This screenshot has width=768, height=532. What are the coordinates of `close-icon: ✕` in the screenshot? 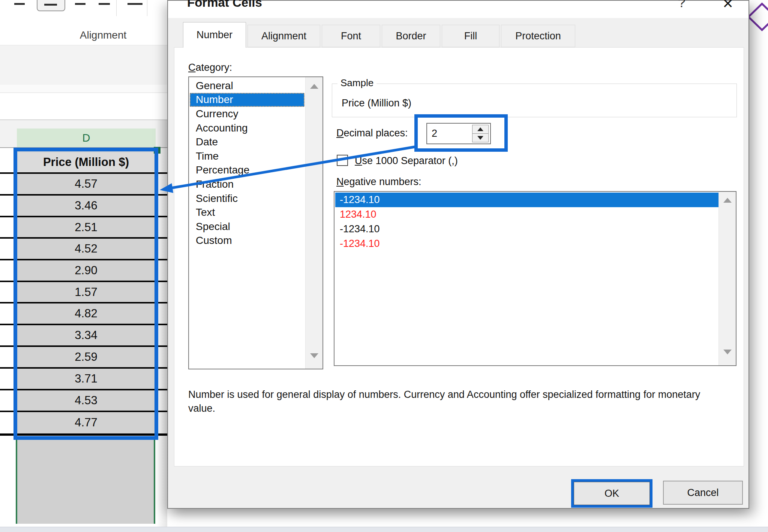 It's located at (728, 6).